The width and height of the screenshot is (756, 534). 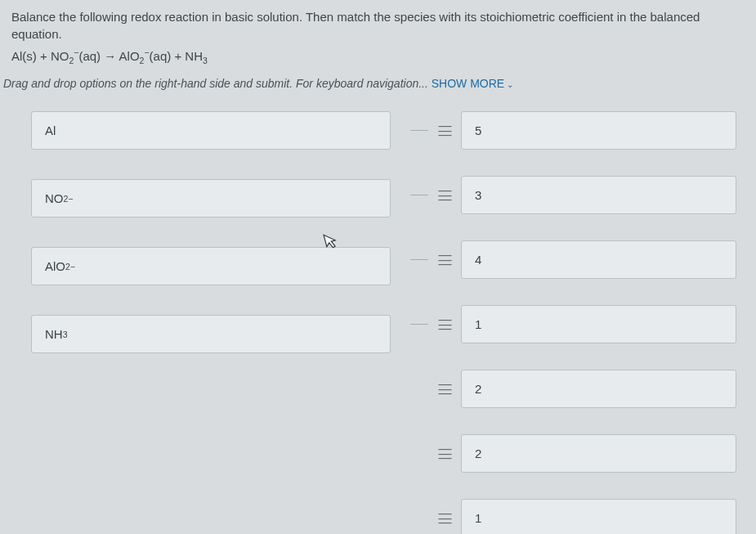 I want to click on instructions: Drag and drop options on the right-hand …, so click(x=378, y=88).